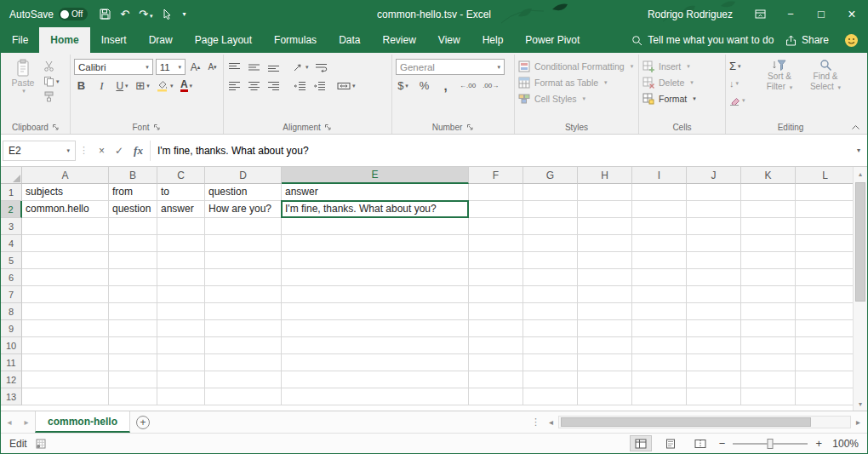 The image size is (868, 454). Describe the element at coordinates (181, 278) in the screenshot. I see `cell-C6` at that location.